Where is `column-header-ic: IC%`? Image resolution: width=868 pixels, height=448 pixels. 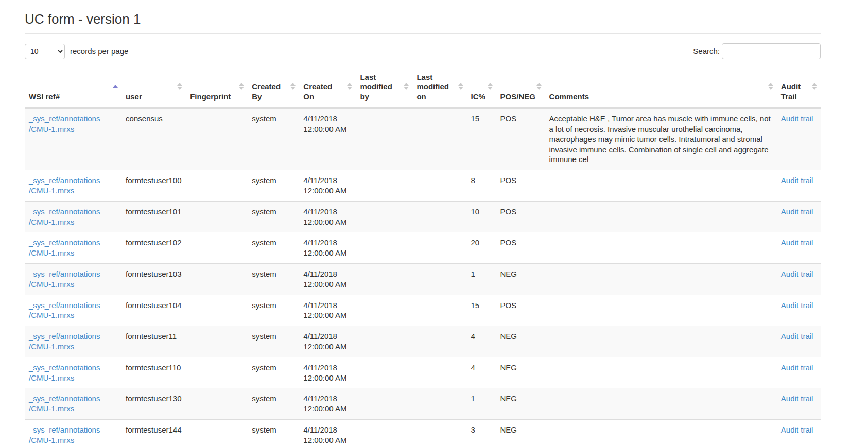 column-header-ic: IC% is located at coordinates (482, 87).